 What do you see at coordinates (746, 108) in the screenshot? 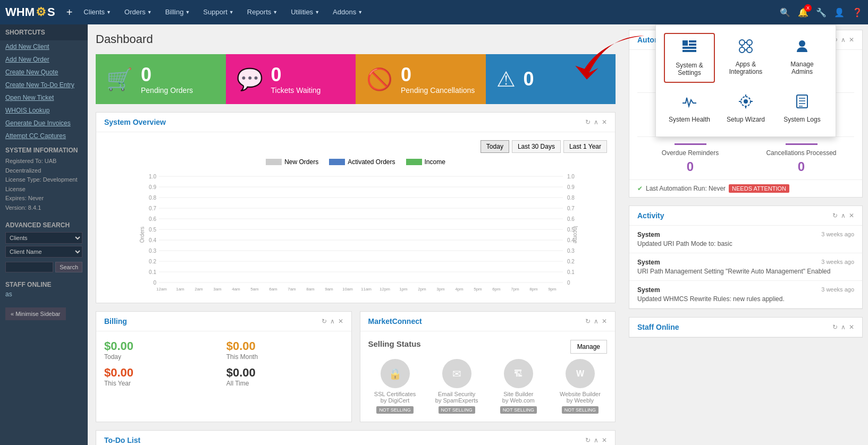
I see `dropdown-setup-wizard: Setup Wizard` at bounding box center [746, 108].